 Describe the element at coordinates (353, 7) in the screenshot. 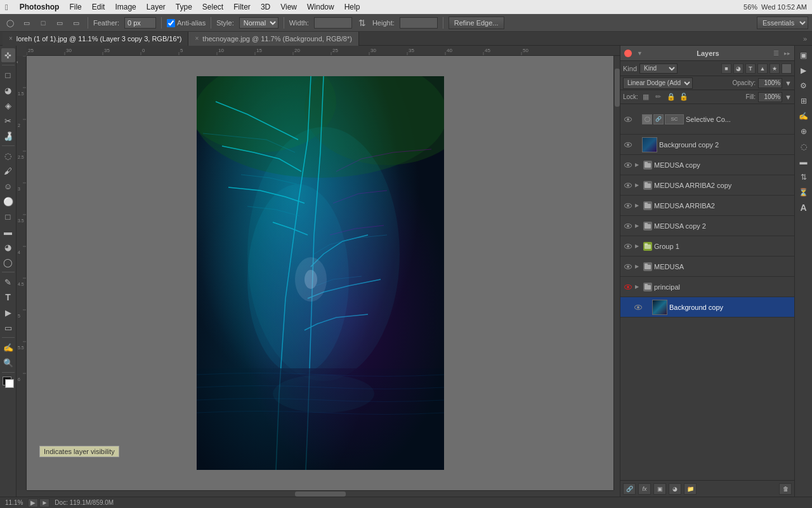

I see `menu-help: Help` at that location.